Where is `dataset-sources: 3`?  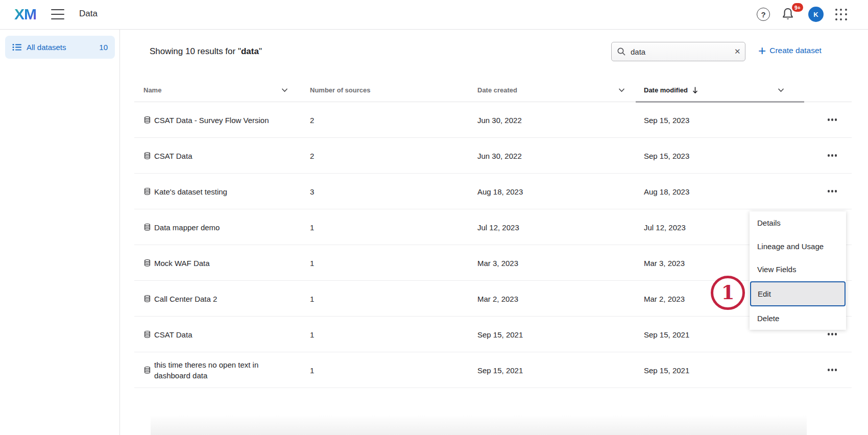 dataset-sources: 3 is located at coordinates (312, 191).